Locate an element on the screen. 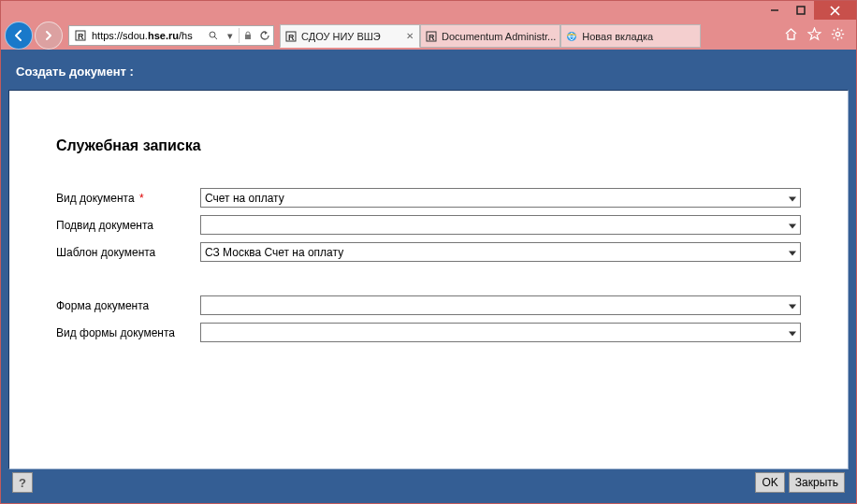 The height and width of the screenshot is (504, 857). label-doc-form-type: Вид формы документа is located at coordinates (128, 333).